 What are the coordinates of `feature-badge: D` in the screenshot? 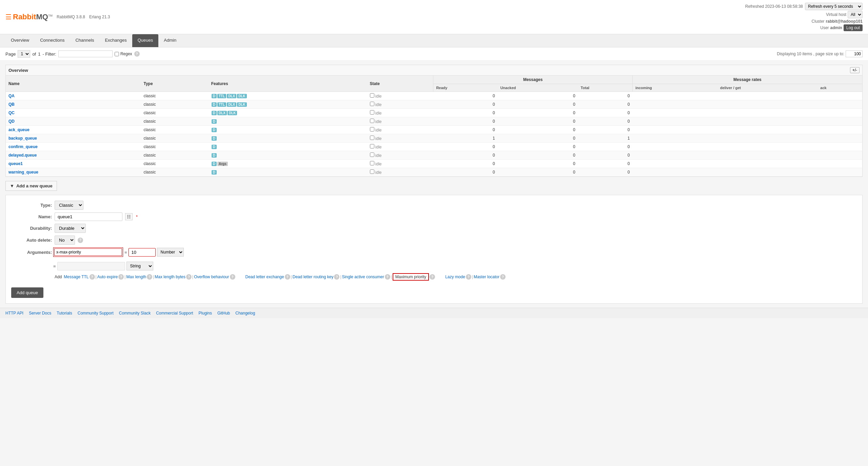 It's located at (214, 113).